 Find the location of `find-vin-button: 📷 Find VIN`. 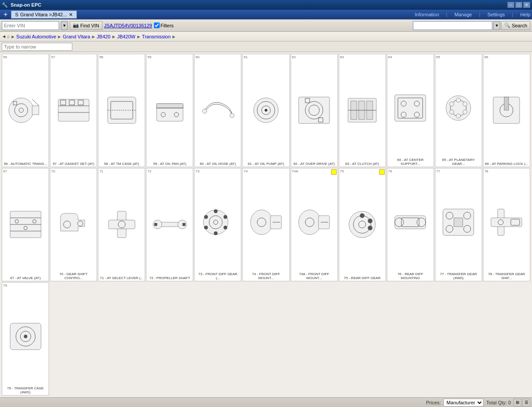

find-vin-button: 📷 Find VIN is located at coordinates (86, 26).